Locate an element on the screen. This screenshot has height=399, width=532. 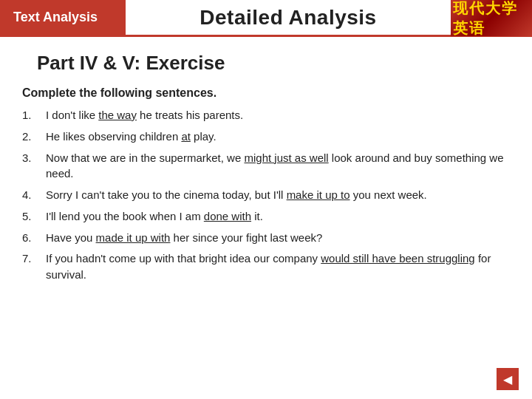
underlined-phrase: might just as well is located at coordinates (286, 158).